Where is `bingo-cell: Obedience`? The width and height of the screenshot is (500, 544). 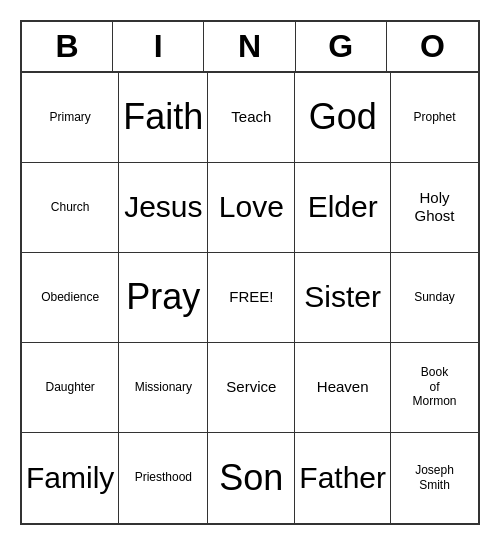 bingo-cell: Obedience is located at coordinates (70, 298).